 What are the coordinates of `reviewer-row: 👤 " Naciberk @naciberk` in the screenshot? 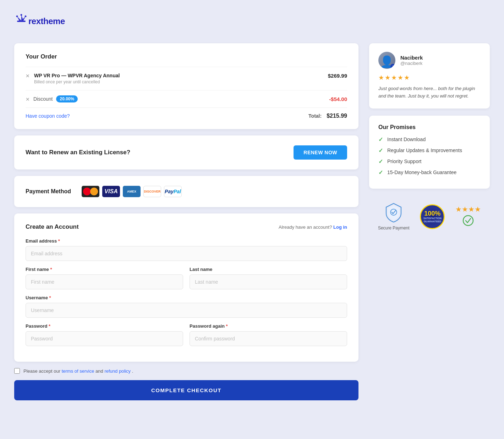 It's located at (429, 60).